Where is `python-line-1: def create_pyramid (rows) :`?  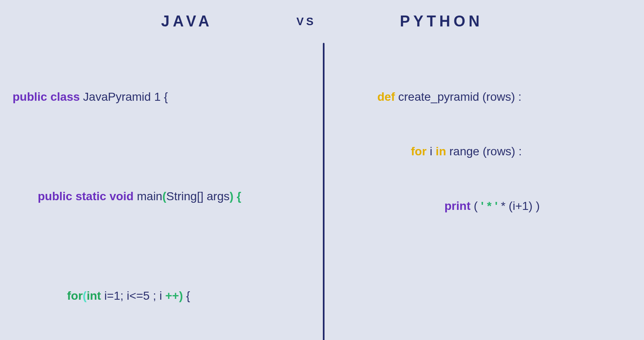
python-line-1: def create_pyramid (rows) : is located at coordinates (503, 97).